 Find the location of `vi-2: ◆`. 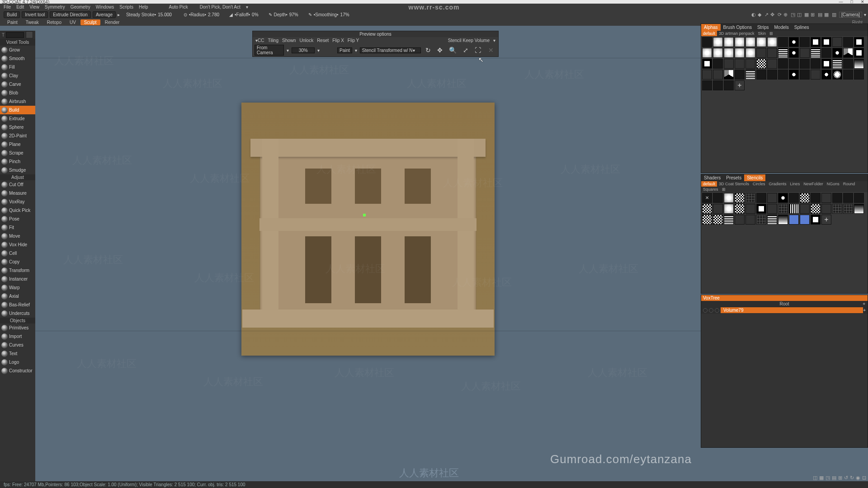

vi-2: ◆ is located at coordinates (760, 14).